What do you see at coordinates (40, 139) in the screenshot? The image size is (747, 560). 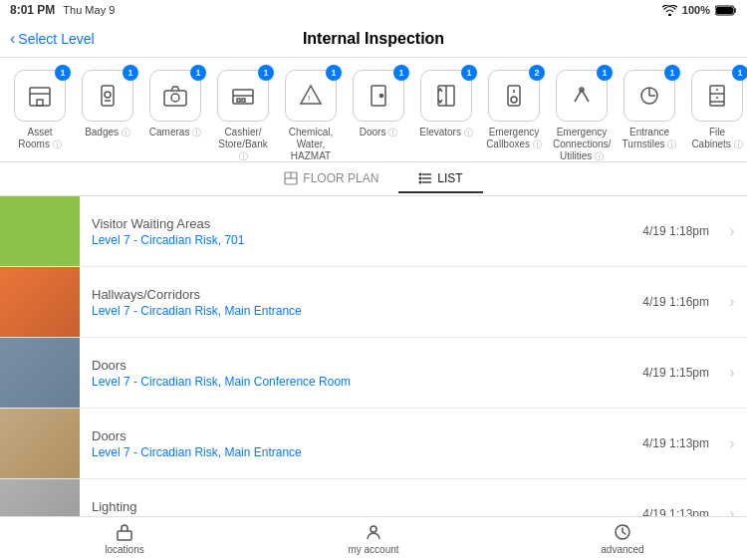 I see `asset-rooms-label: Asset Rooms ⓘ` at bounding box center [40, 139].